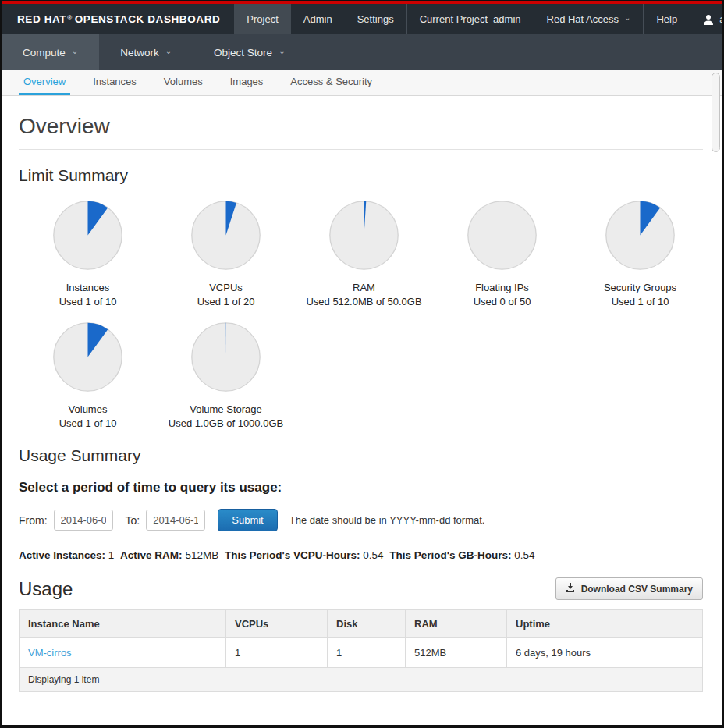 The image size is (724, 728). I want to click on tab-instances: Instances, so click(115, 83).